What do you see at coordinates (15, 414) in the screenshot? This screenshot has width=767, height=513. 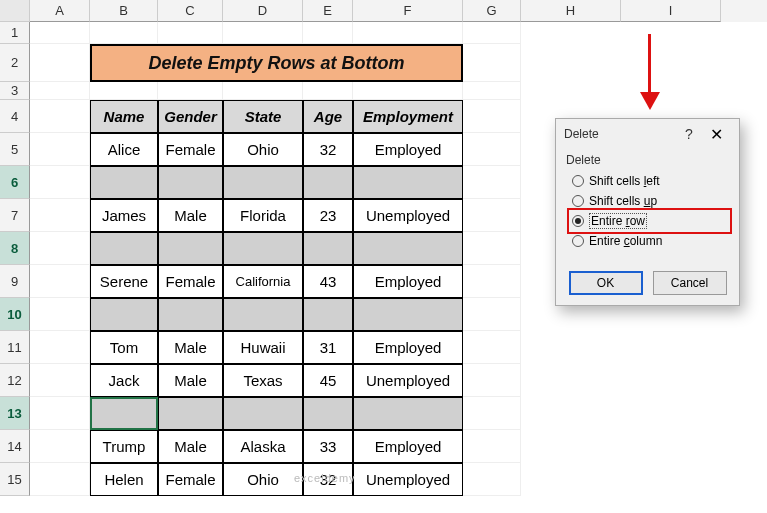 I see `row-header-13: 13` at bounding box center [15, 414].